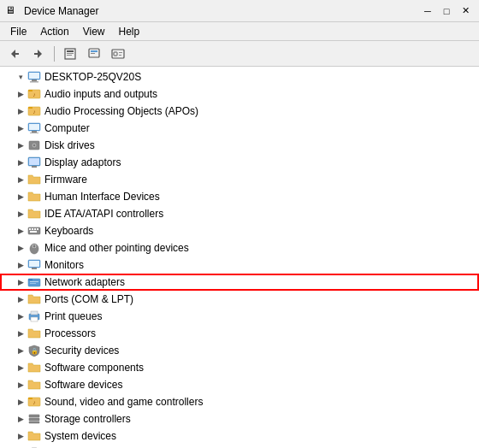 This screenshot has width=479, height=448. What do you see at coordinates (82, 162) in the screenshot?
I see `item-label: Display adaptors` at bounding box center [82, 162].